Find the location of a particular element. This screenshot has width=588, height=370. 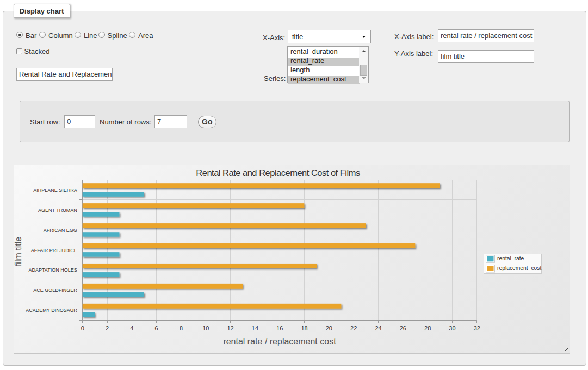

svg-text: 4 is located at coordinates (132, 328).